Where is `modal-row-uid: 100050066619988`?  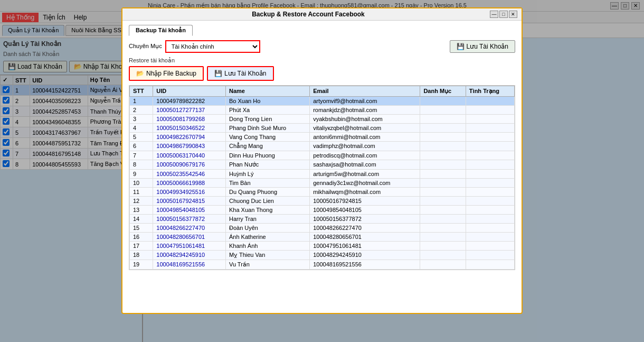
modal-row-uid: 100050066619988 is located at coordinates (190, 183).